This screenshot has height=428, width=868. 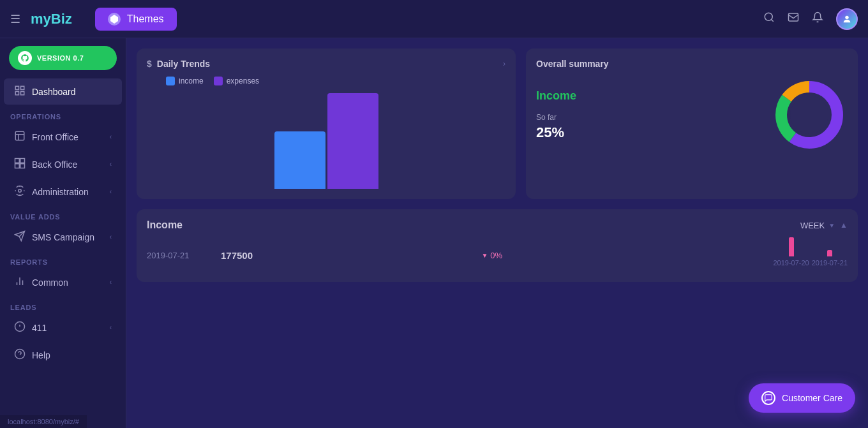 What do you see at coordinates (327, 141) in the screenshot?
I see `bar-group` at bounding box center [327, 141].